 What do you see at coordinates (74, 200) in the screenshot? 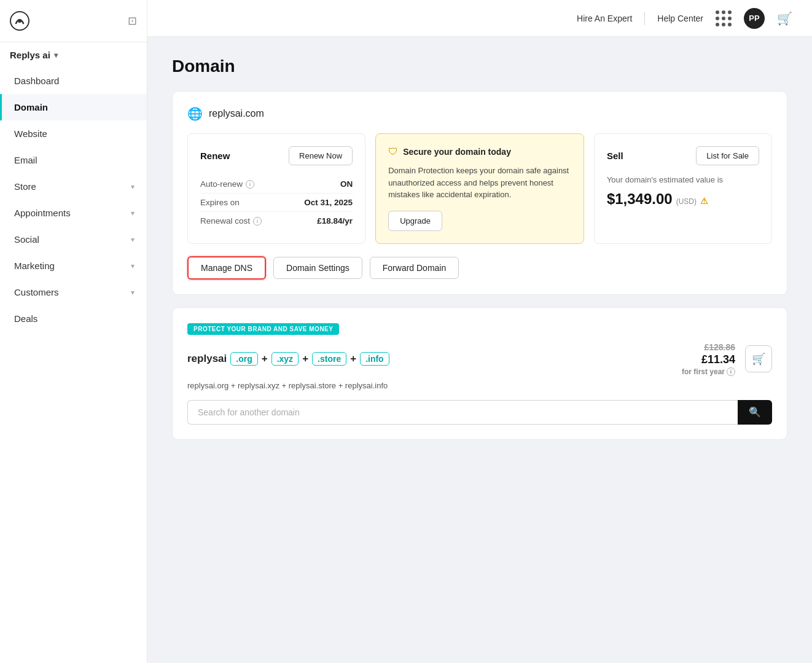
I see `sidebar-nav: Dashboard Domain Website Email Store ▾ A…` at bounding box center [74, 200].